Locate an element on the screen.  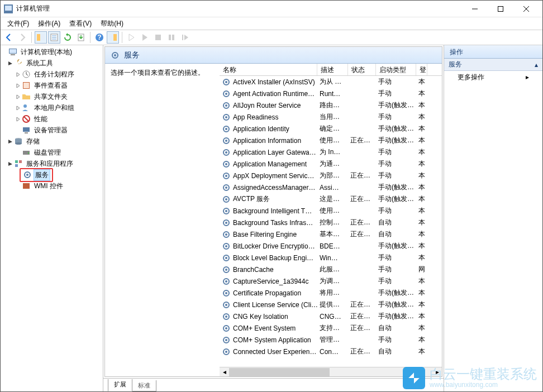
play-button is located at coordinates (131, 37).